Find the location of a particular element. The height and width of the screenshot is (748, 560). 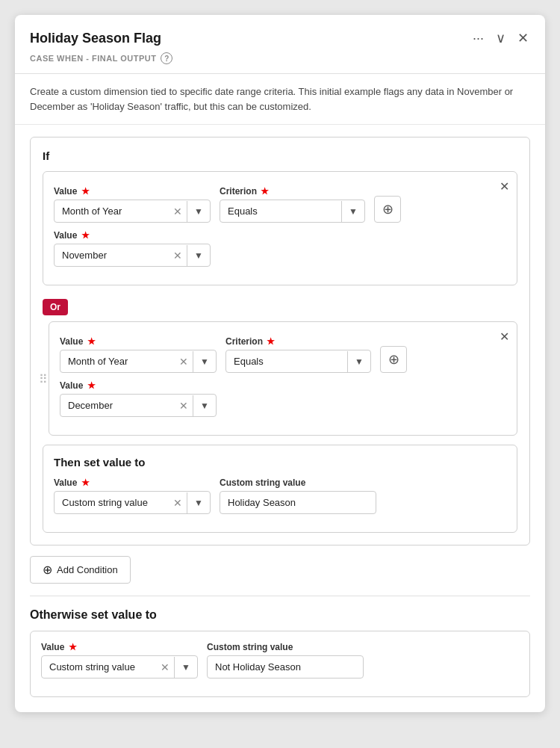

condition-1-close-button: ✕ is located at coordinates (505, 187).